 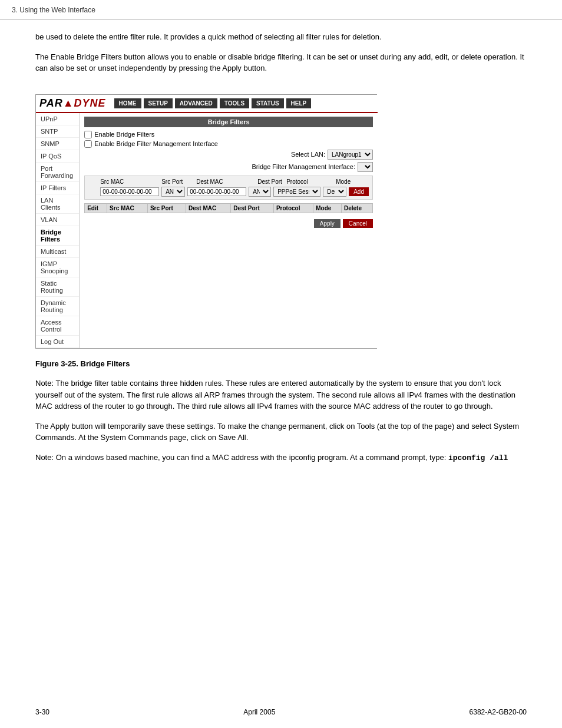 I want to click on select-lan-dropdown: LANgroup1, so click(x=350, y=154).